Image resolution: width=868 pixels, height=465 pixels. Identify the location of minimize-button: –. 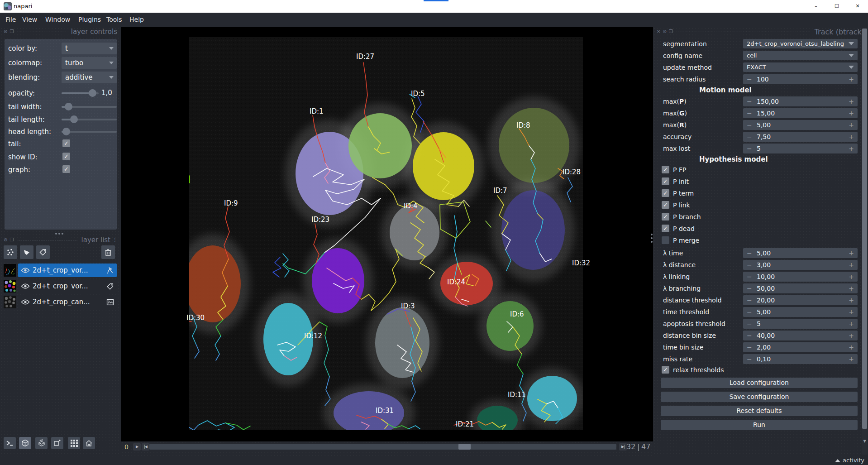
(816, 6).